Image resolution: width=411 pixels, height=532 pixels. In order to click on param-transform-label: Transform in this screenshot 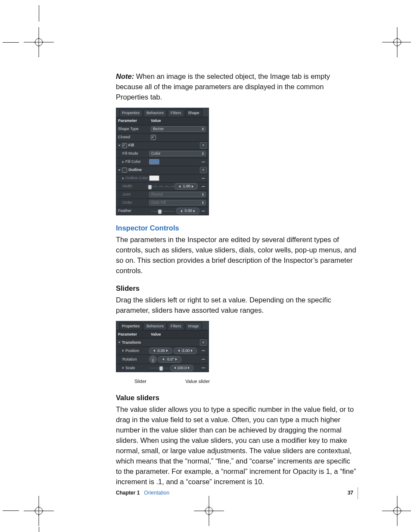, I will do `click(131, 343)`.